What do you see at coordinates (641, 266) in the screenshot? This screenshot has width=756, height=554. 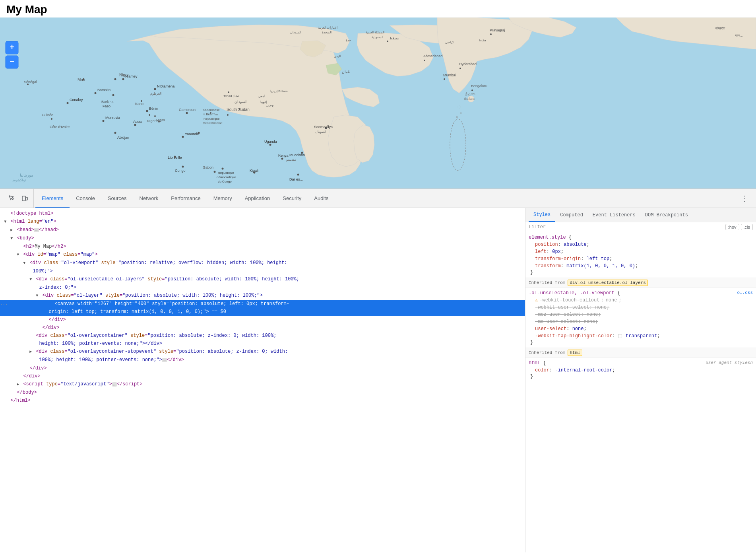 I see `css-prop: transform: matrix(1, 0, 0, 1, 0, 0);` at bounding box center [641, 266].